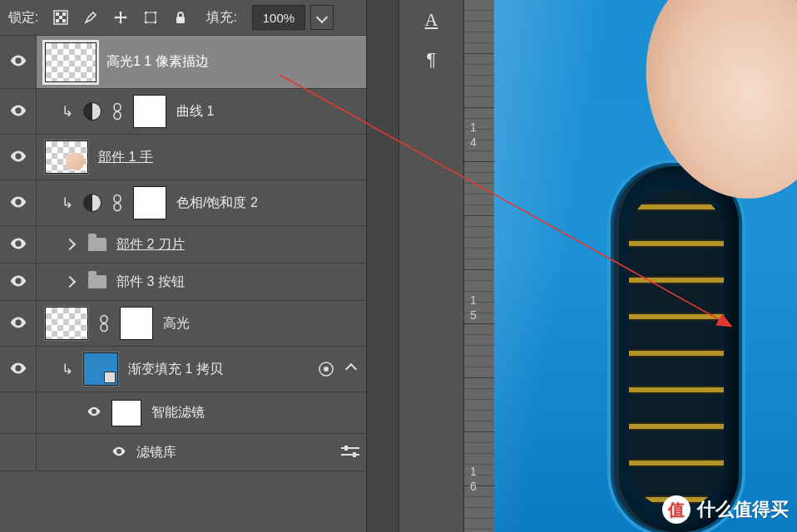 This screenshot has height=532, width=797. What do you see at coordinates (61, 17) in the screenshot?
I see `lock-transparency-icon` at bounding box center [61, 17].